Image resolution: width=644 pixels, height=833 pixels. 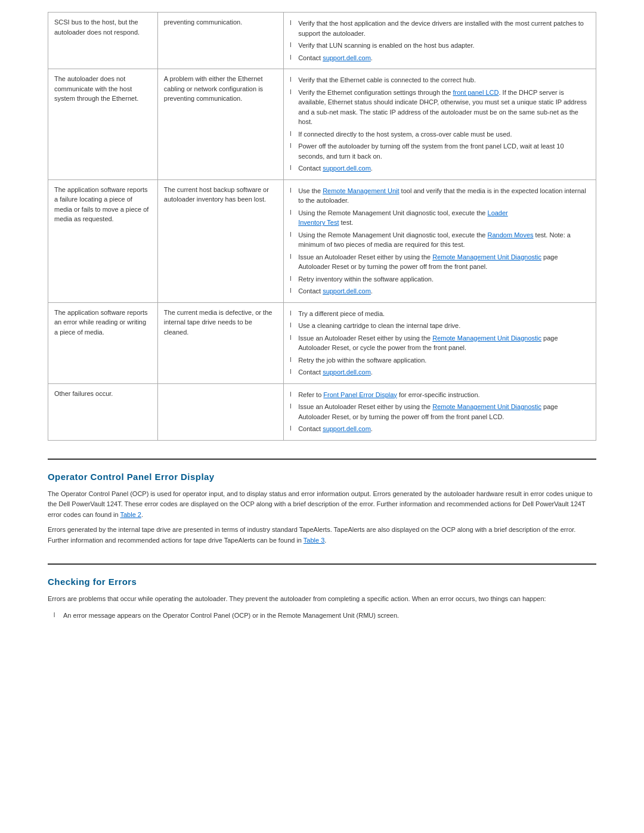 What do you see at coordinates (101, 322) in the screenshot?
I see `symptom-text: The application software reports an erro…` at bounding box center [101, 322].